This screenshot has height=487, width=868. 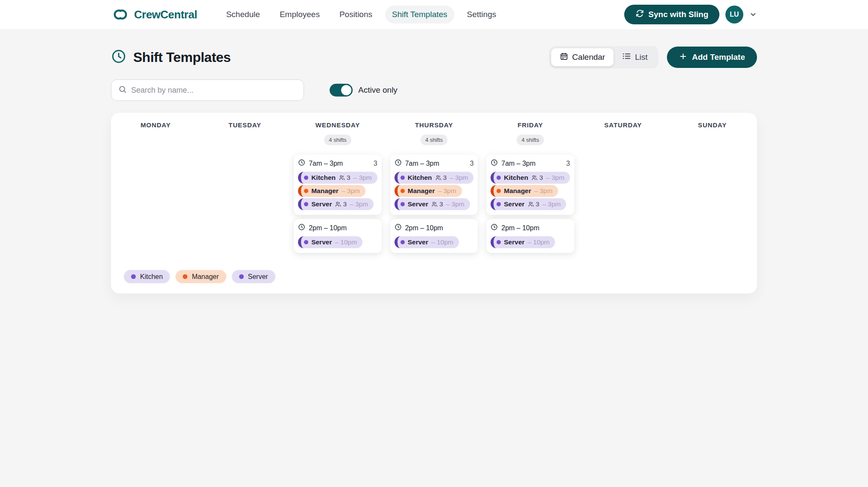 I want to click on card-header: 2pm – 10pm, so click(x=338, y=228).